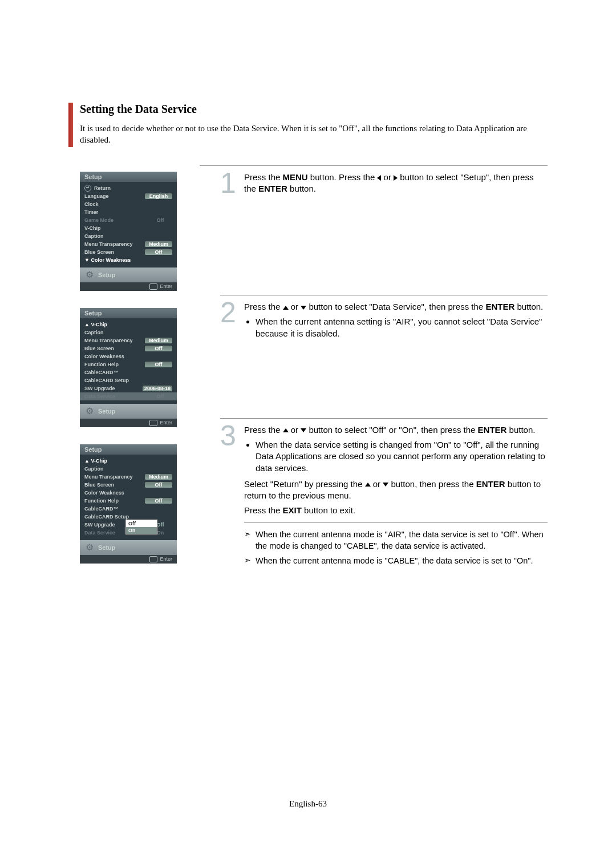  Describe the element at coordinates (231, 497) in the screenshot. I see `step-number: 3` at that location.